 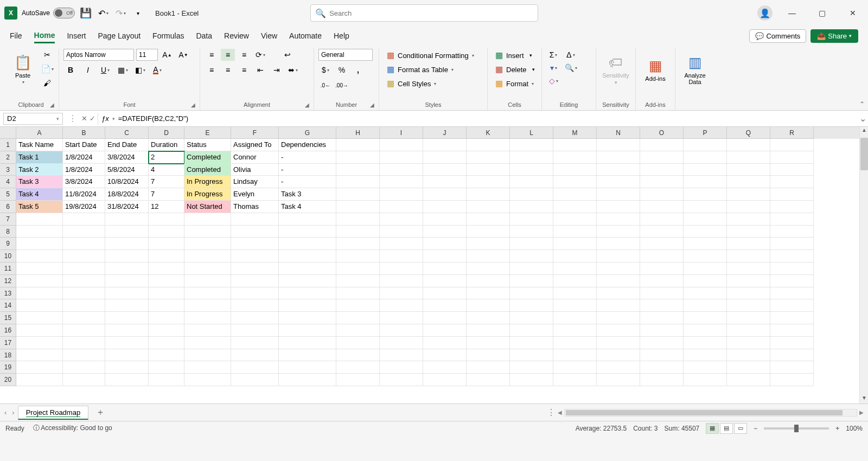 I want to click on addins-button: ▦Add-ins, so click(x=655, y=69).